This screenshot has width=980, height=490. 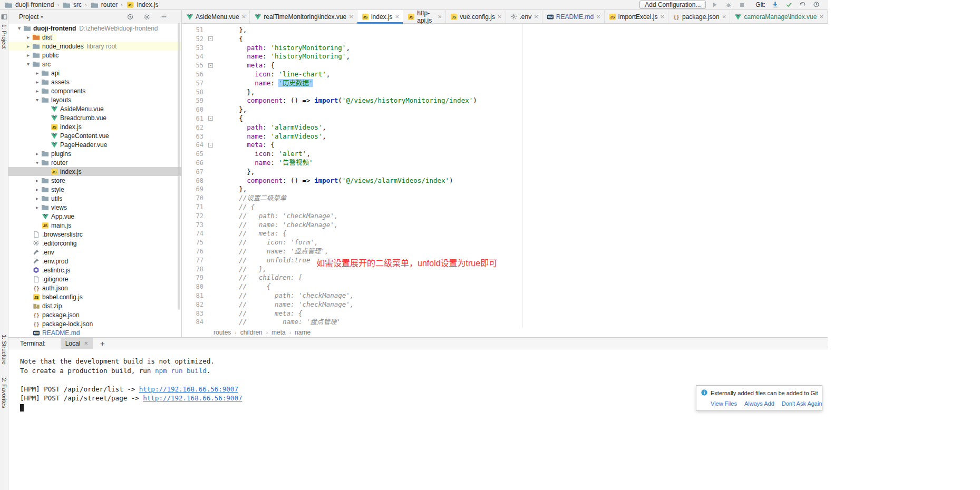 I want to click on tab-asidemenu-vue: AsideMenu.vue×, so click(x=216, y=17).